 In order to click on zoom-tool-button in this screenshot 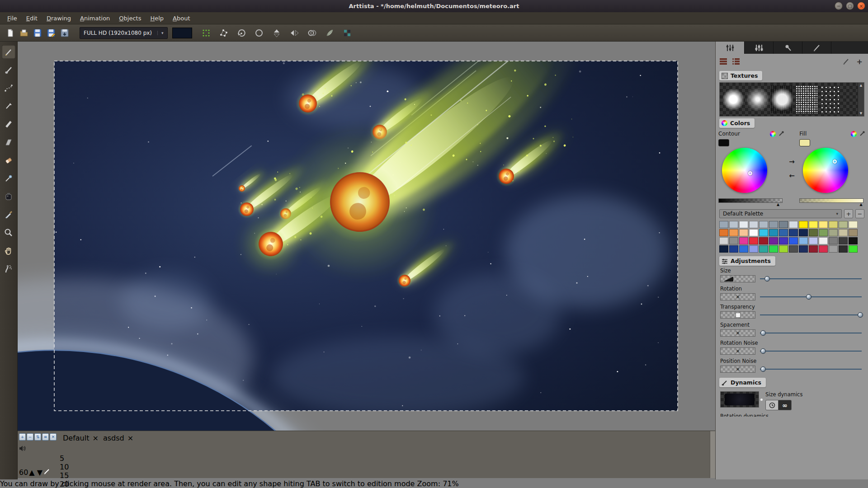, I will do `click(9, 233)`.